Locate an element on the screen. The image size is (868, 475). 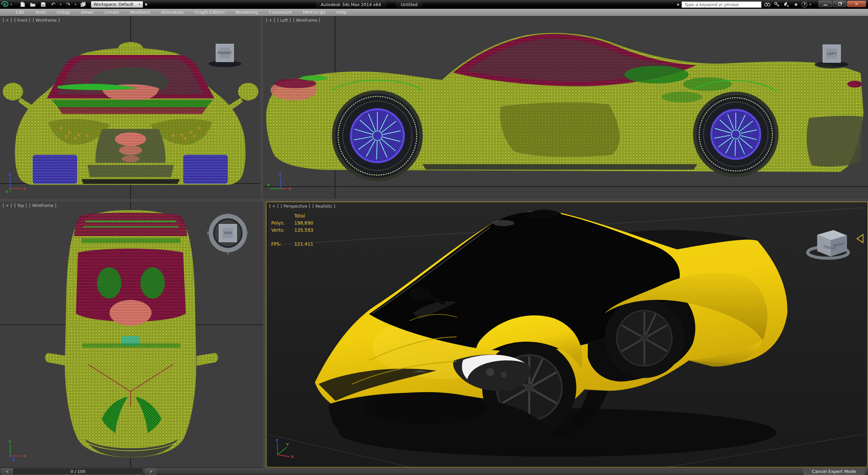
previous-frame-button: < is located at coordinates (7, 472).